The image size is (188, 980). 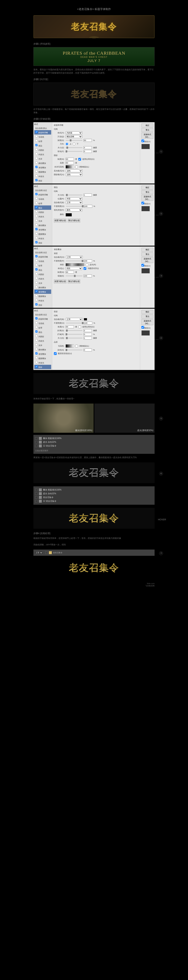 I want to click on preview-check, so click(x=143, y=141).